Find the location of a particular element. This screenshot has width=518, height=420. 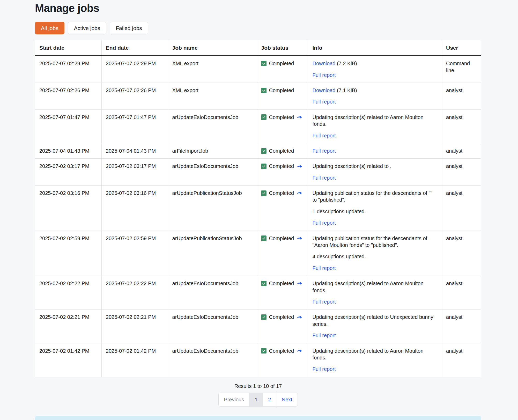

pagination-area: Results 1 to 10 of 17 Previous 1 2 Next is located at coordinates (258, 395).